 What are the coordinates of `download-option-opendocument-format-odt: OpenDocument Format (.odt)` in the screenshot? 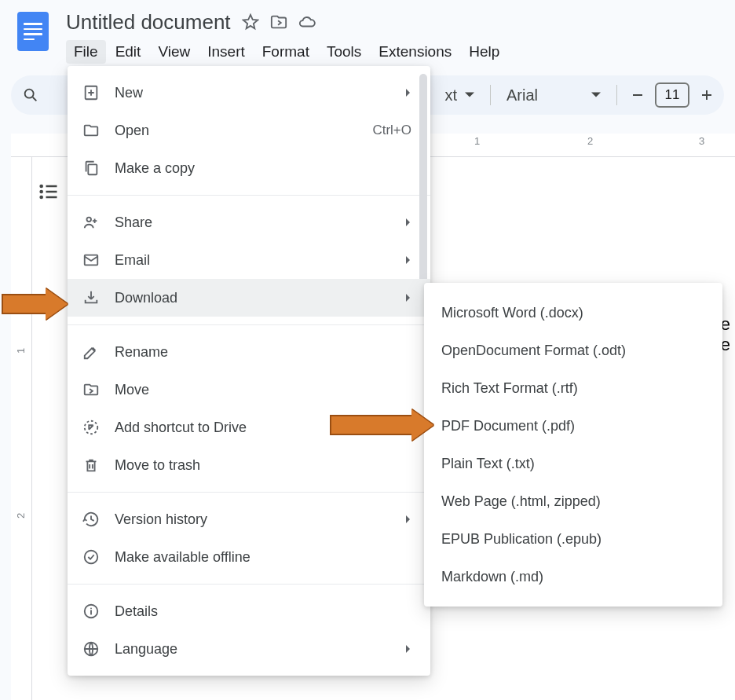 It's located at (573, 350).